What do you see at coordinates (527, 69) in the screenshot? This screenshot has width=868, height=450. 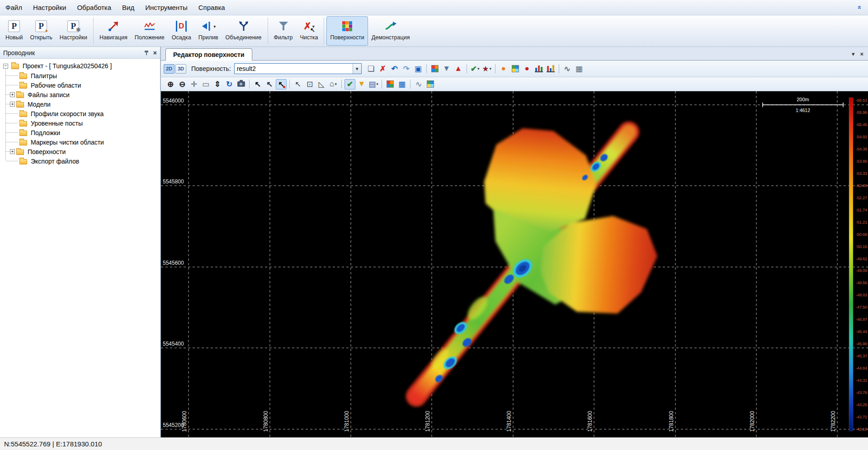 I see `sphere-icon: ●` at bounding box center [527, 69].